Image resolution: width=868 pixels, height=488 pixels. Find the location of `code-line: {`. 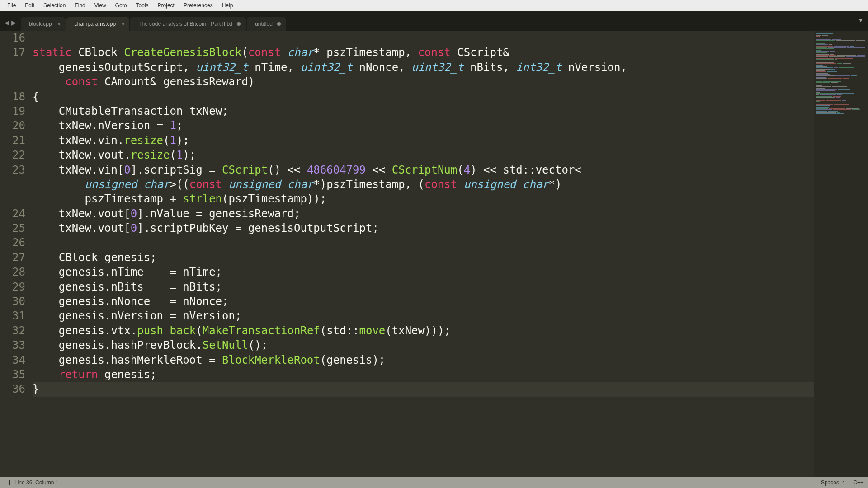

code-line: { is located at coordinates (423, 97).